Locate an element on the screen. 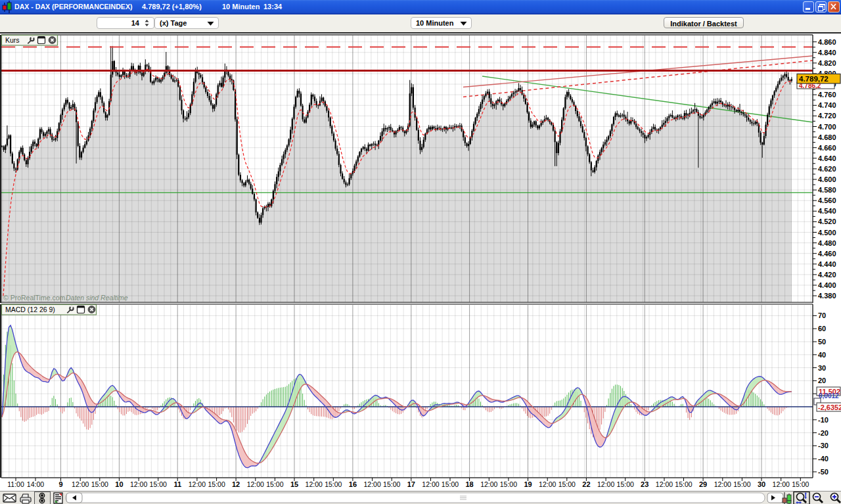 Image resolution: width=841 pixels, height=504 pixels. svg-text: 23 is located at coordinates (645, 484).